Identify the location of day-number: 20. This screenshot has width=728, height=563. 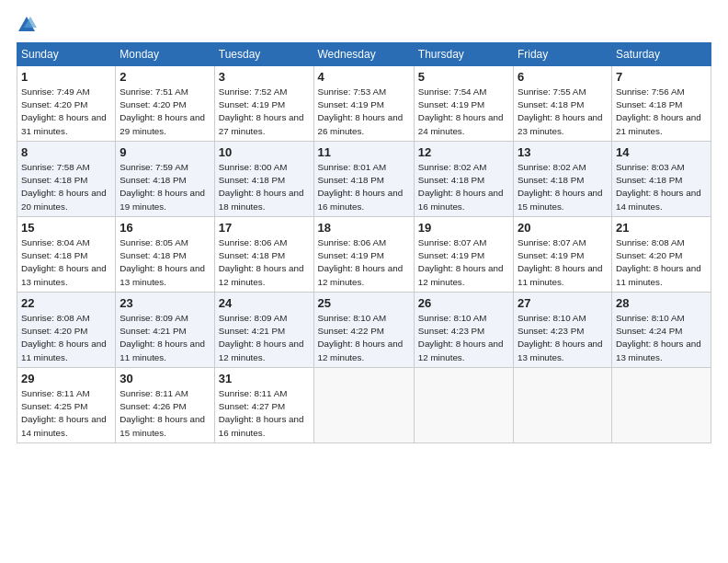
(563, 228).